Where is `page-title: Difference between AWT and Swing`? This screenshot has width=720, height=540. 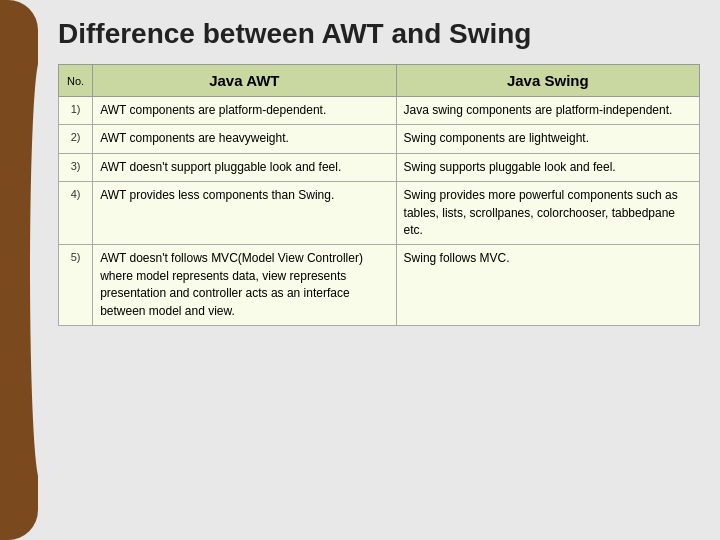
page-title: Difference between AWT and Swing is located at coordinates (379, 34).